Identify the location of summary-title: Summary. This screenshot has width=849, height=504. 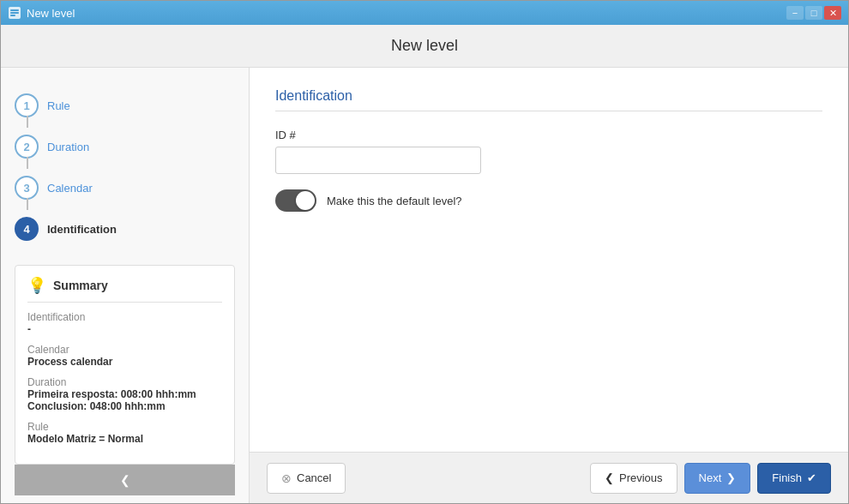
(81, 285).